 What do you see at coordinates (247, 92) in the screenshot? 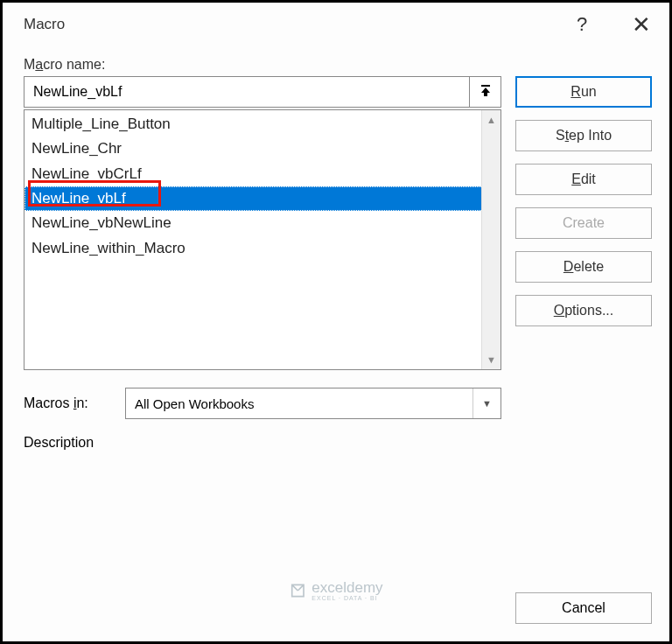
I see `macro-name-input` at bounding box center [247, 92].